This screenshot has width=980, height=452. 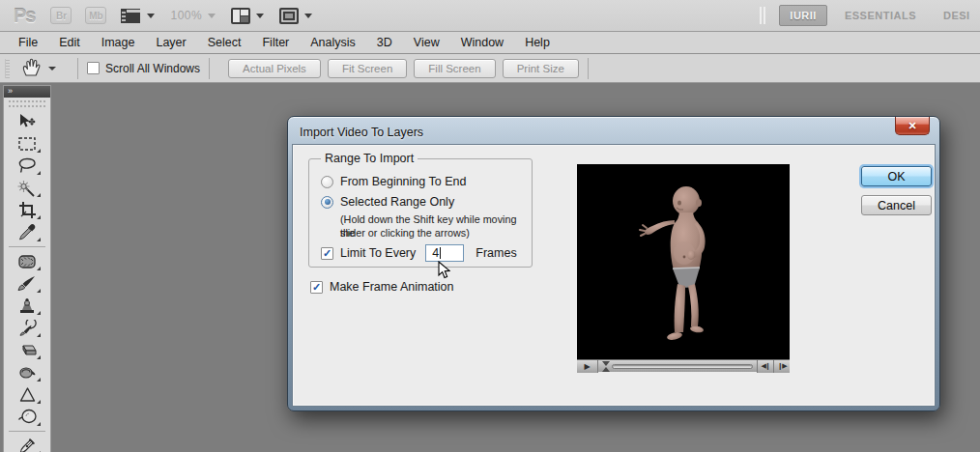 What do you see at coordinates (27, 305) in the screenshot?
I see `clone-stamp-tool` at bounding box center [27, 305].